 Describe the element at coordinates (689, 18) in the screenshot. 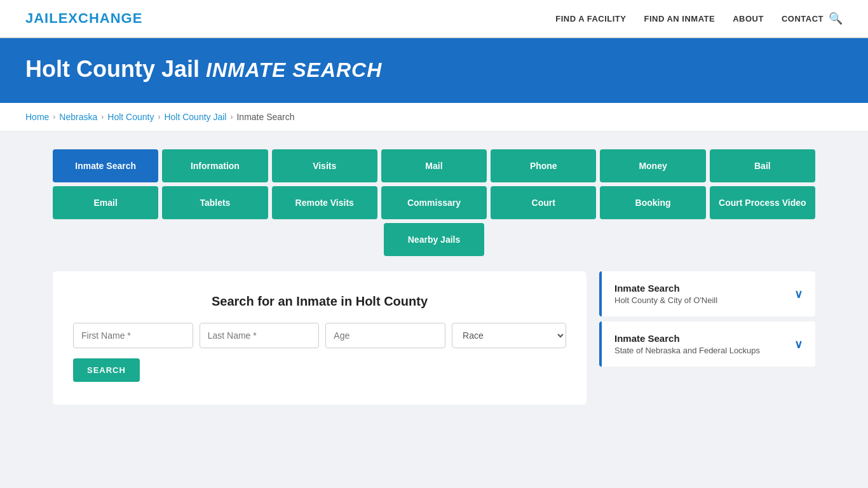

I see `nav-links: FIND A FACILITYFIND AN INMATEABOUTCONTAC…` at that location.